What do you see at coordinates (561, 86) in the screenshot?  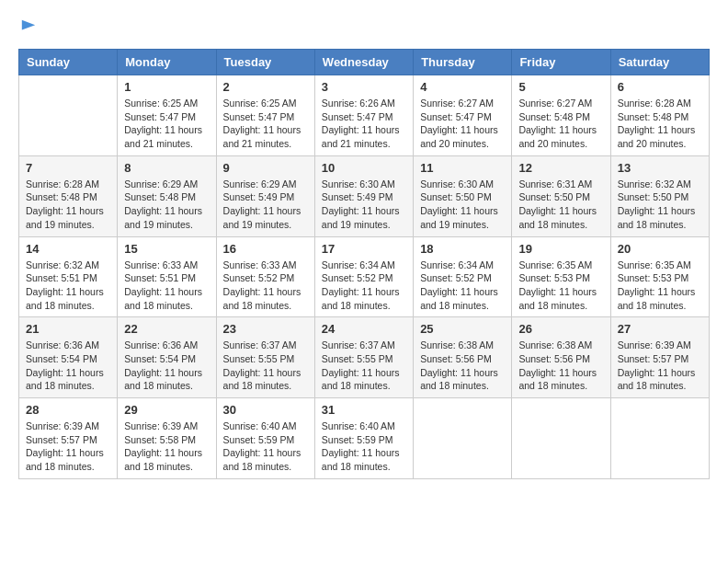 I see `day-number: 5` at bounding box center [561, 86].